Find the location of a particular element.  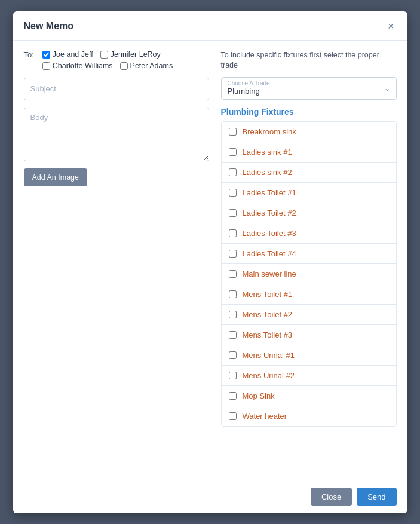

checkbox-jennifer-leroy is located at coordinates (104, 55).